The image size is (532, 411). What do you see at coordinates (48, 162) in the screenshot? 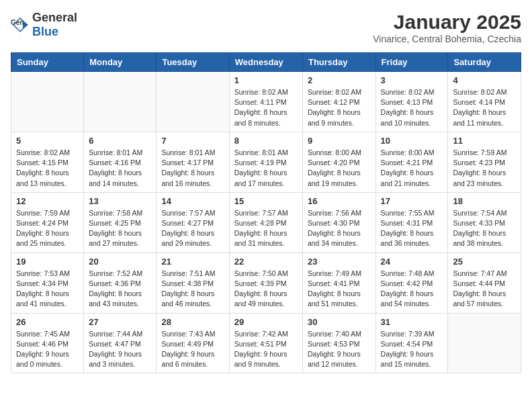
I see `calendar-cell: 5Sunrise: 8:02 AMSunset: 4:15 PMDaylight…` at bounding box center [48, 162].